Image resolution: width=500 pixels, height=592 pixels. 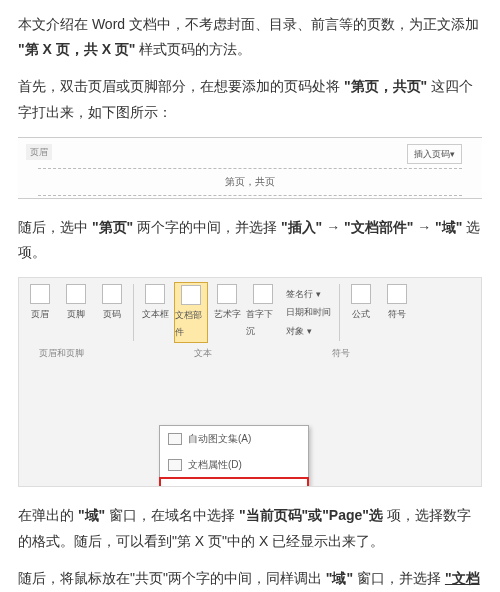 What do you see at coordinates (234, 439) in the screenshot?
I see `dropdown-autotext: 自动图文集(A)` at bounding box center [234, 439].